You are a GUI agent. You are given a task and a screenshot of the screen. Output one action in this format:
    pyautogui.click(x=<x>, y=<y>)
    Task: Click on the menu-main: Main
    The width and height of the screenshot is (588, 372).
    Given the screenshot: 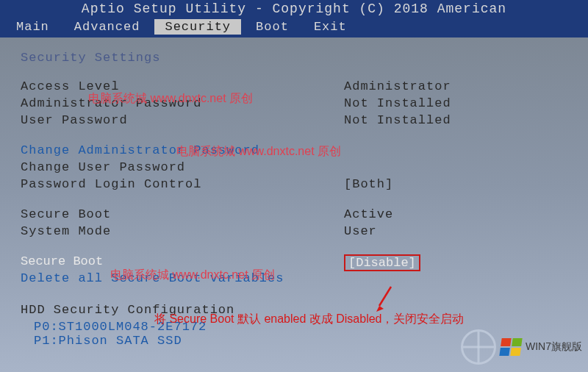 What is the action you would take?
    pyautogui.click(x=32, y=26)
    